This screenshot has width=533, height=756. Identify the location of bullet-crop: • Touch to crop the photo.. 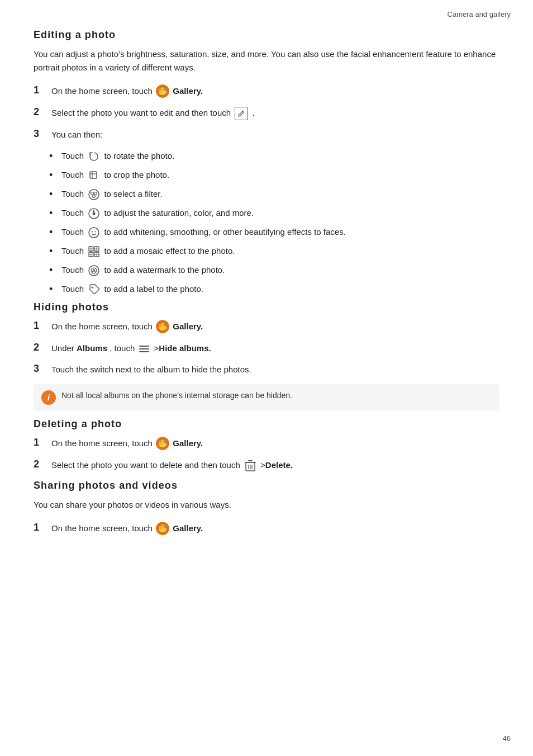
(274, 175).